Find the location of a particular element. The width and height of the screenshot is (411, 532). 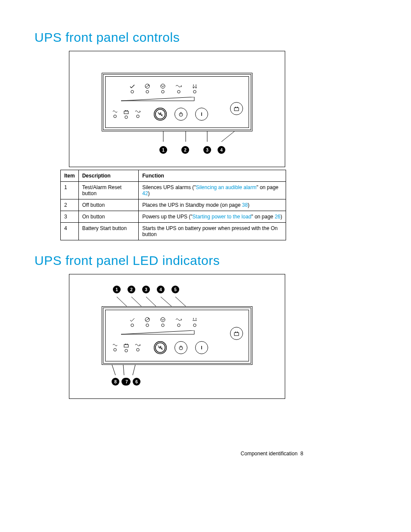

th-func: Function is located at coordinates (212, 176).